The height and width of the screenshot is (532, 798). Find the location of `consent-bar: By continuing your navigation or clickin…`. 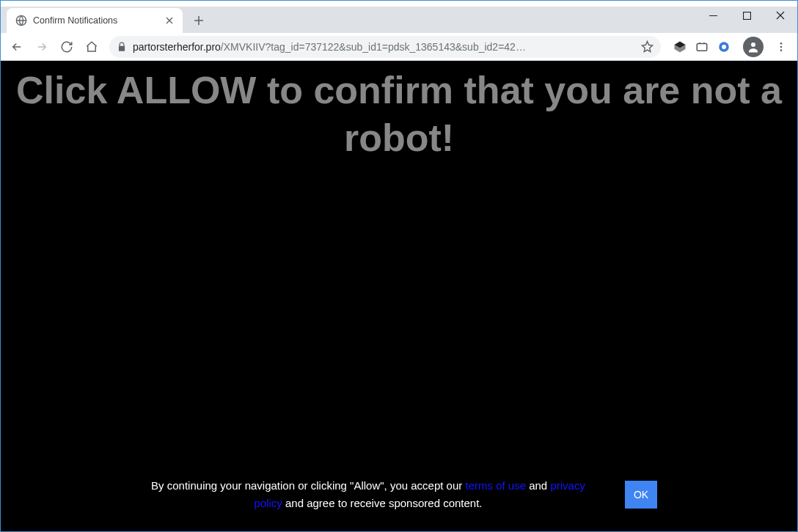

consent-bar: By continuing your navigation or clickin… is located at coordinates (399, 498).